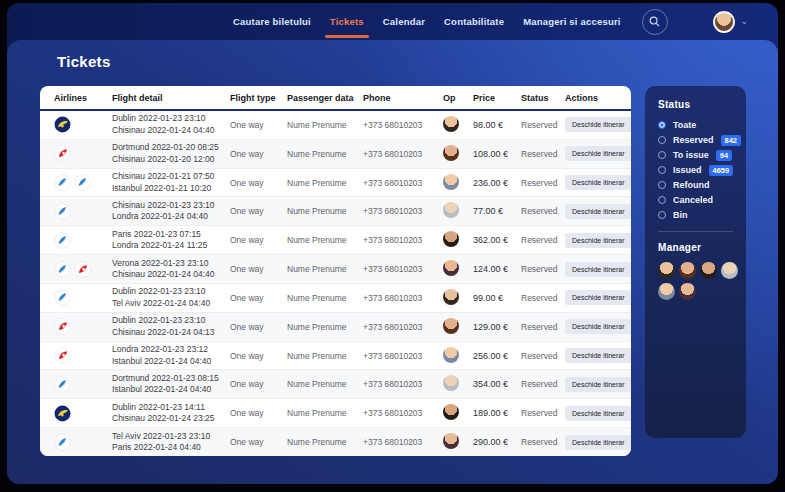  Describe the element at coordinates (404, 22) in the screenshot. I see `nav-item-calendar: Calendar` at that location.